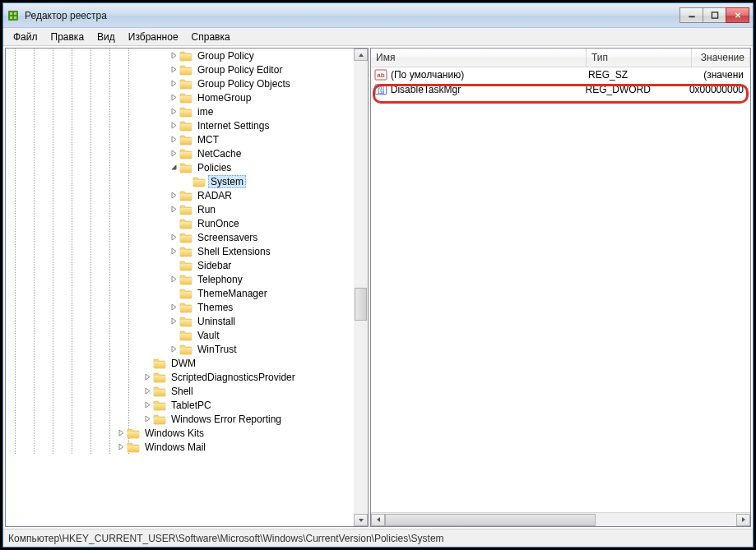 This screenshot has width=756, height=550. What do you see at coordinates (153, 37) in the screenshot?
I see `menu-favorites: Избранное` at bounding box center [153, 37].